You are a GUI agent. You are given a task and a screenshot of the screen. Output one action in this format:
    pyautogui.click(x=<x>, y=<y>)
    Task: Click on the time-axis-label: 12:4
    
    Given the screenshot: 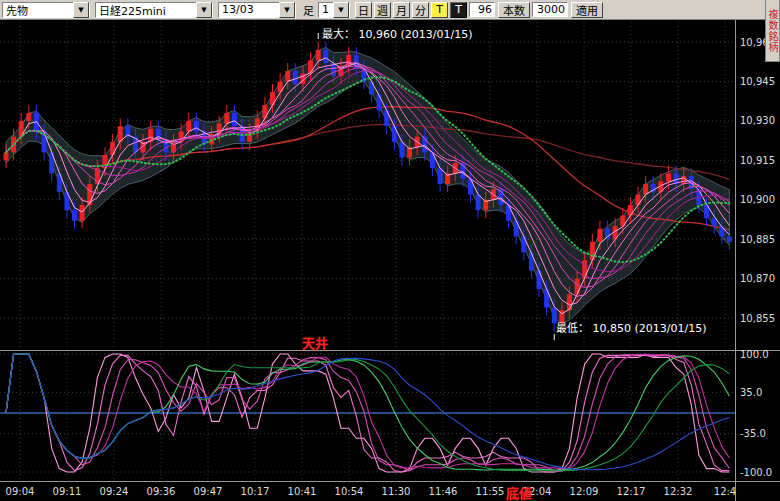 What is the action you would take?
    pyautogui.click(x=725, y=492)
    